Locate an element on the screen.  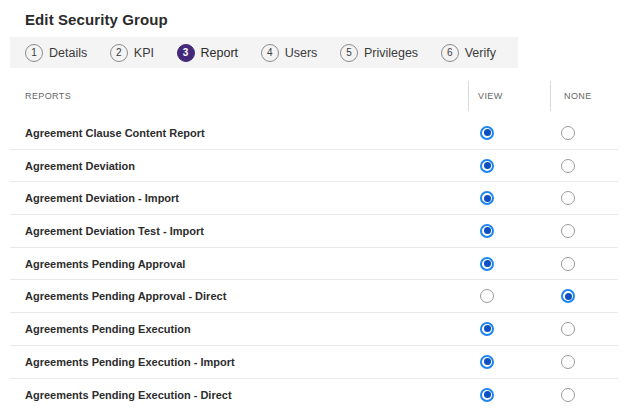
step-label: Users is located at coordinates (302, 53).